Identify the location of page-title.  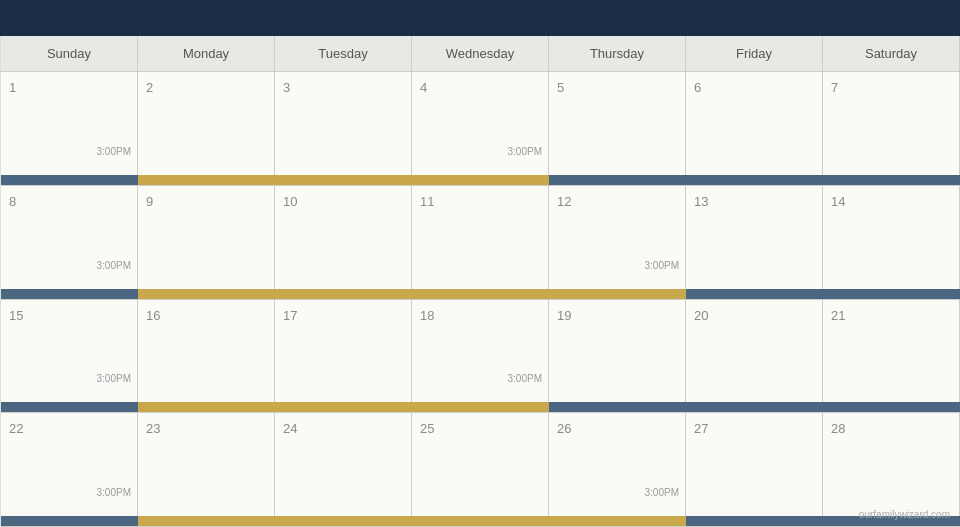
(480, 18).